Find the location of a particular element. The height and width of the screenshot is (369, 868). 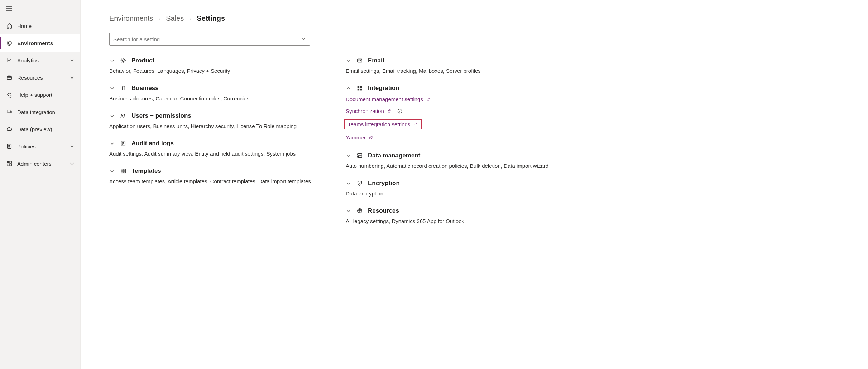

category-header-business: Business is located at coordinates (217, 88).